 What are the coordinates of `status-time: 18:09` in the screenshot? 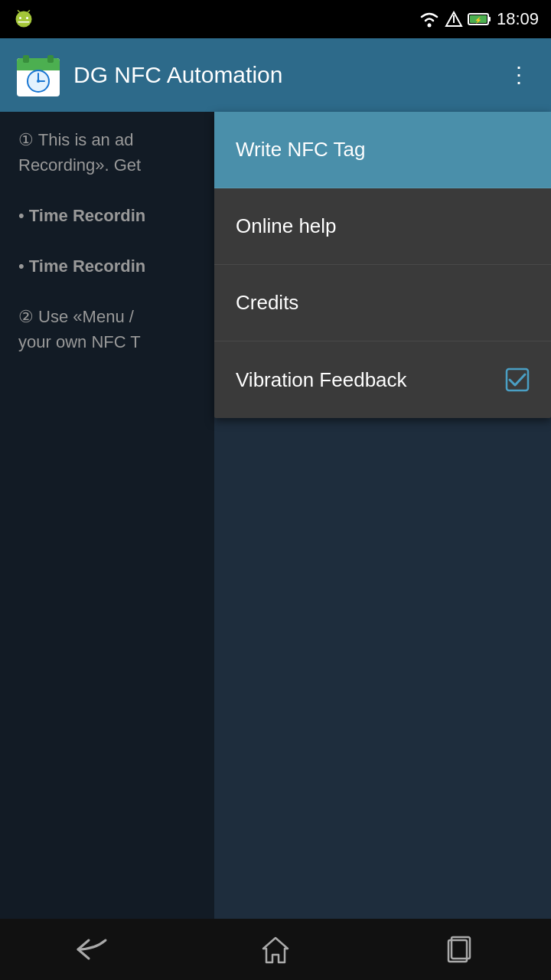 It's located at (517, 19).